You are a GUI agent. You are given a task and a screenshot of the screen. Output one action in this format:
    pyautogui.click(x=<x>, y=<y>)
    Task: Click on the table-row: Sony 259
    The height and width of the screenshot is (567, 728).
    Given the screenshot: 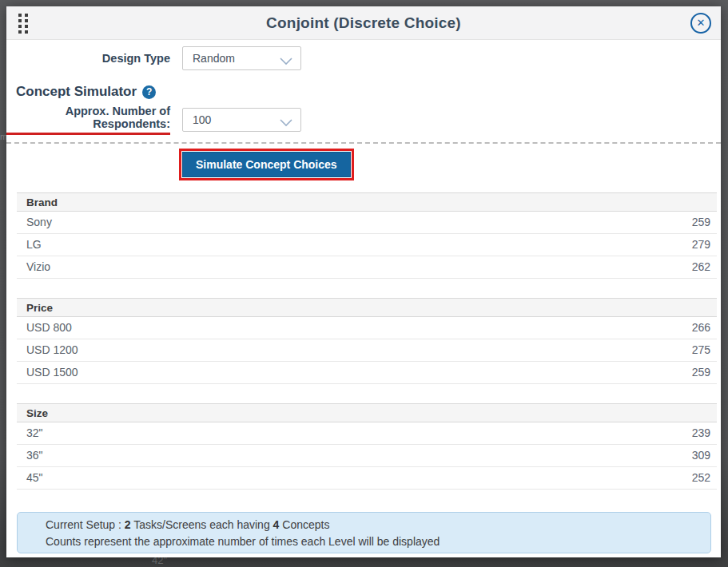 What is the action you would take?
    pyautogui.click(x=367, y=223)
    